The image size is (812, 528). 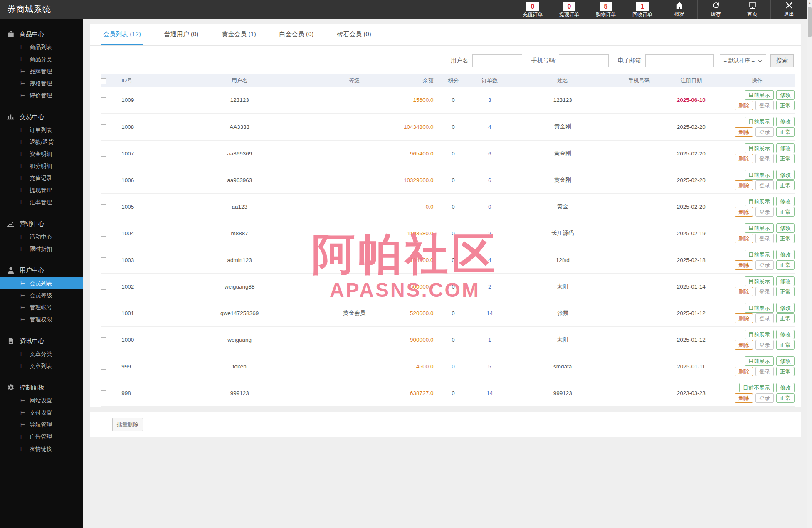 What do you see at coordinates (42, 425) in the screenshot?
I see `sidebar-item: ⊢导航管理` at bounding box center [42, 425].